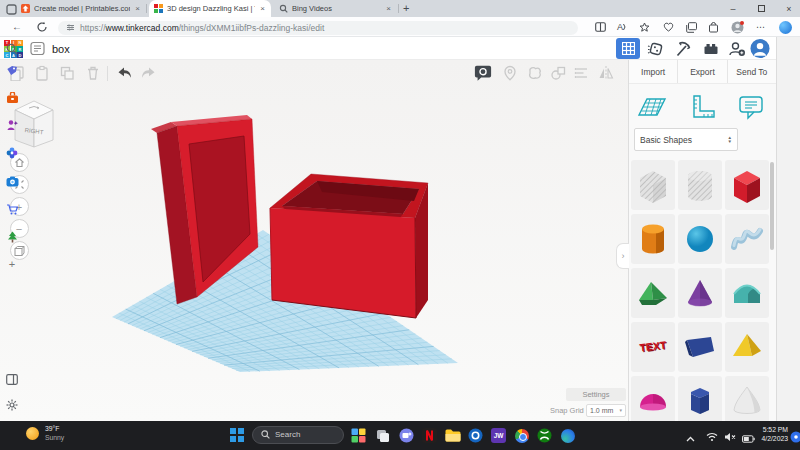 The width and height of the screenshot is (800, 450). I want to click on minecraft-export-icon, so click(683, 48).